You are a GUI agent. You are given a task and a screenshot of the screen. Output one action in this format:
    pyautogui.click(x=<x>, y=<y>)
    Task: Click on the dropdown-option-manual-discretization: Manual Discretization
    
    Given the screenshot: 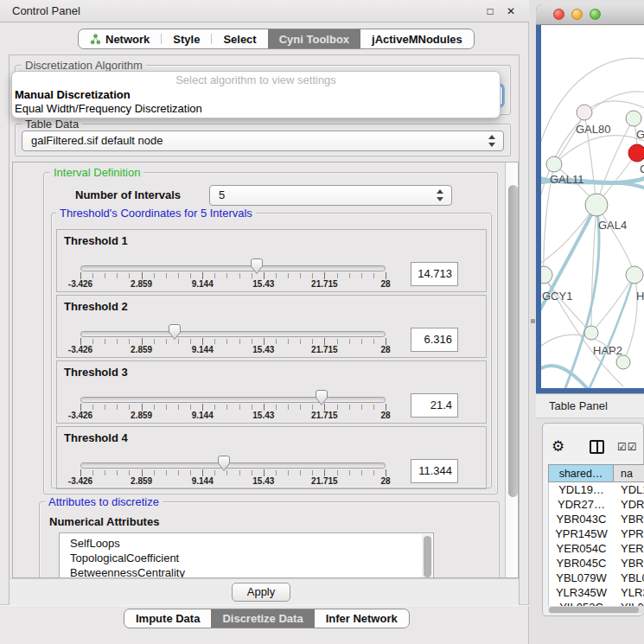 What is the action you would take?
    pyautogui.click(x=256, y=95)
    